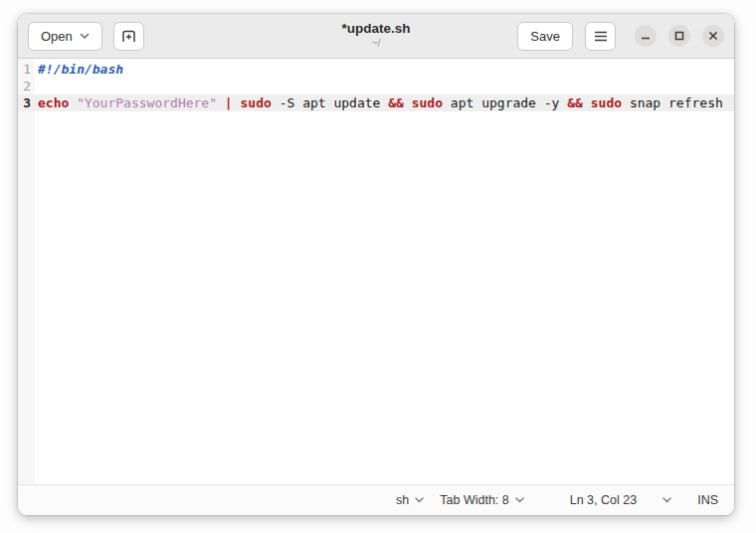  What do you see at coordinates (708, 500) in the screenshot?
I see `insert-mode-toggle: INS` at bounding box center [708, 500].